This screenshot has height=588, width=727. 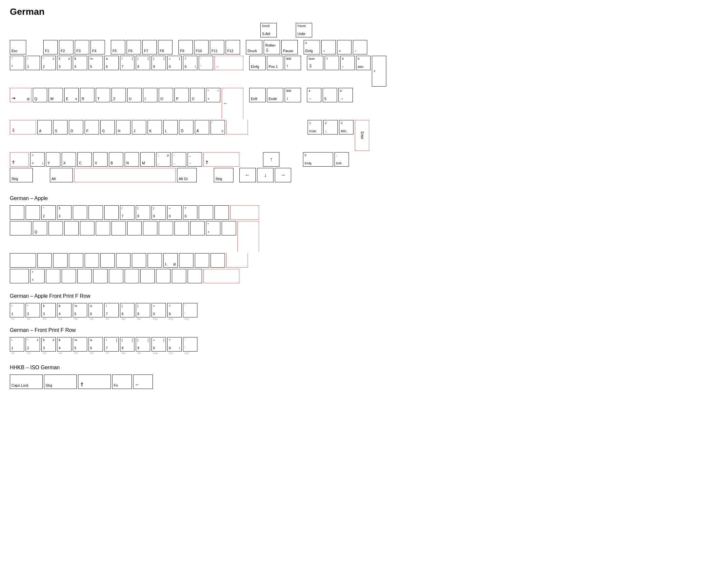 I want to click on key-y: Y, so click(x=53, y=159).